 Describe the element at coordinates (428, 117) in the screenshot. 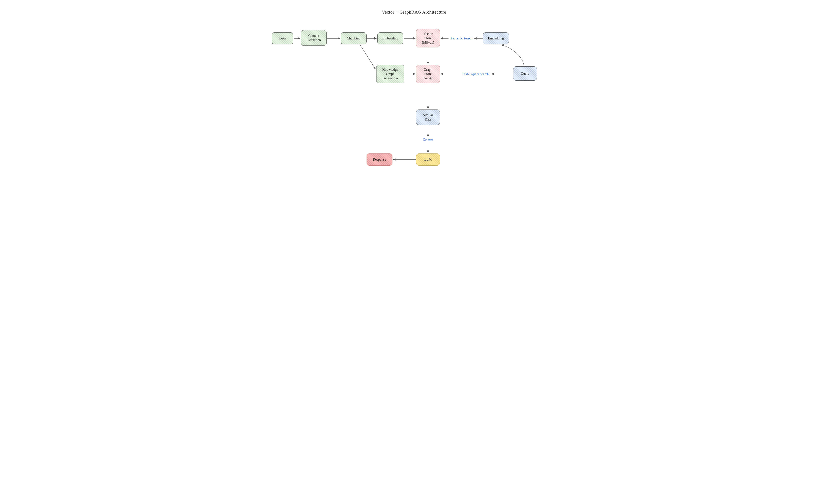

I see `node-similar-data: Similar Data` at that location.